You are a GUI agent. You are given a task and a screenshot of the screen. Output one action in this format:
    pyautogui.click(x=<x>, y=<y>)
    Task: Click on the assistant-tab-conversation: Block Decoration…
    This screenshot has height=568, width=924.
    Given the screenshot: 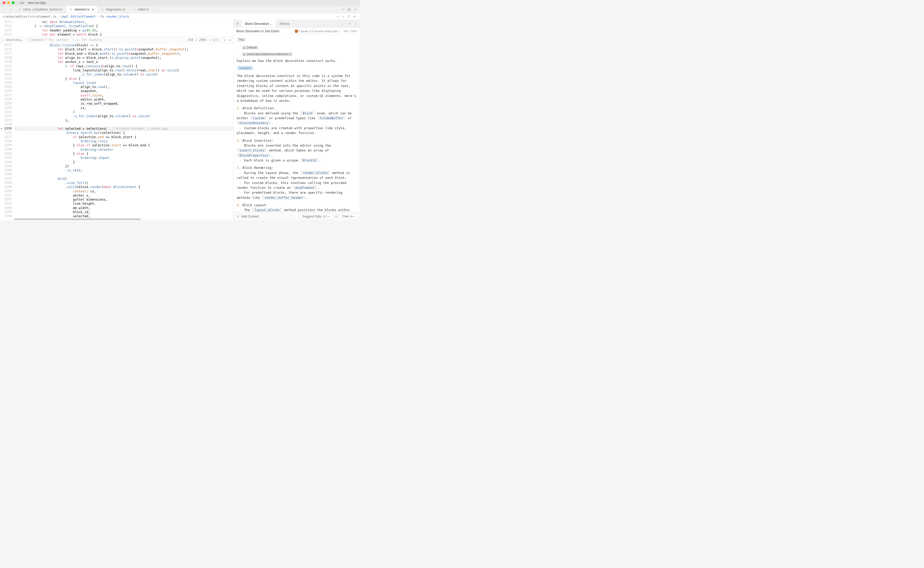 What is the action you would take?
    pyautogui.click(x=259, y=24)
    